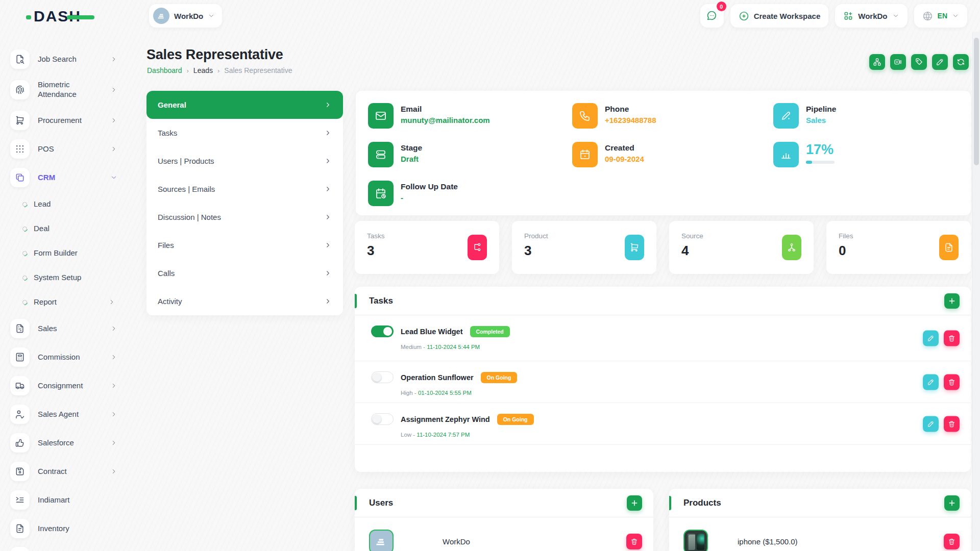 Image resolution: width=980 pixels, height=551 pixels. Describe the element at coordinates (71, 357) in the screenshot. I see `sidebar-item-commission: Commission` at that location.